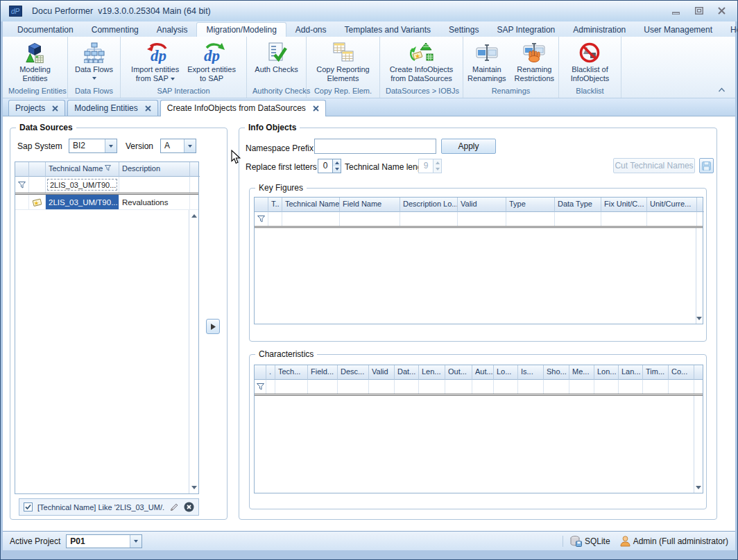 The height and width of the screenshot is (560, 738). I want to click on replace-first-letters-spinner: 0, so click(329, 166).